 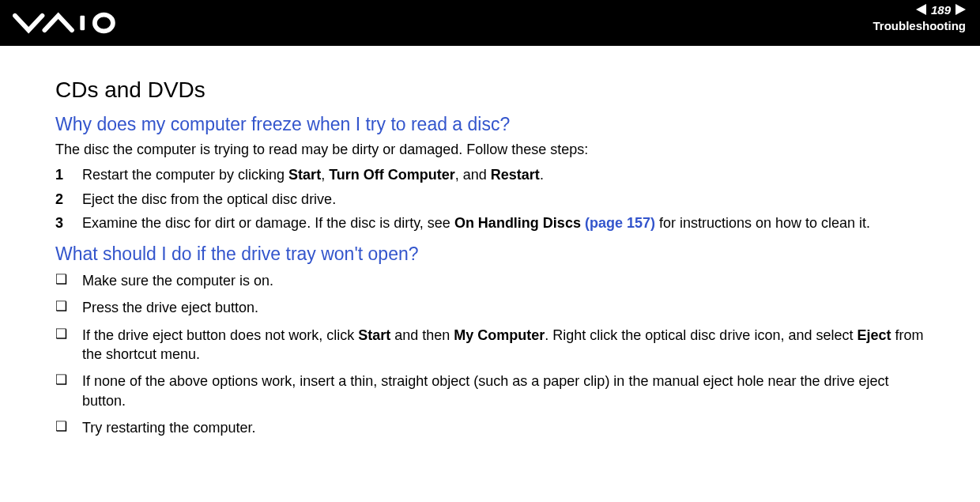 What do you see at coordinates (269, 223) in the screenshot?
I see `text: Examine the disc for dirt or damage. If …` at bounding box center [269, 223].